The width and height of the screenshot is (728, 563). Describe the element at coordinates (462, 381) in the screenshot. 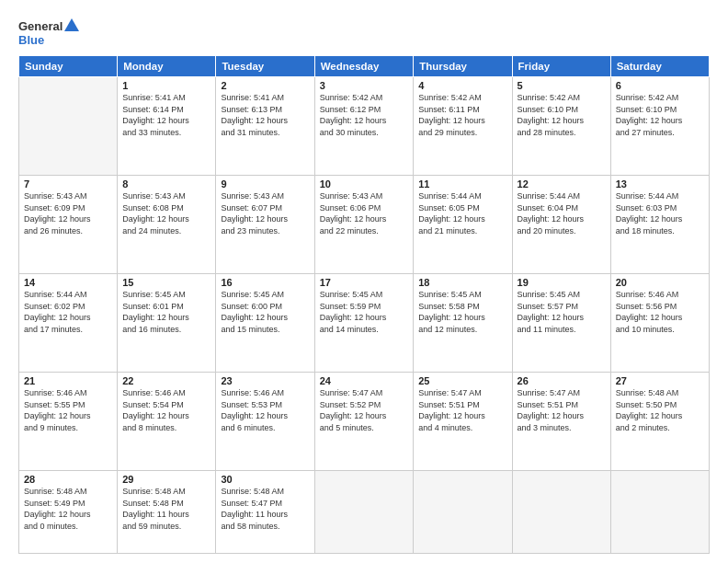

I see `day-number: 25` at that location.